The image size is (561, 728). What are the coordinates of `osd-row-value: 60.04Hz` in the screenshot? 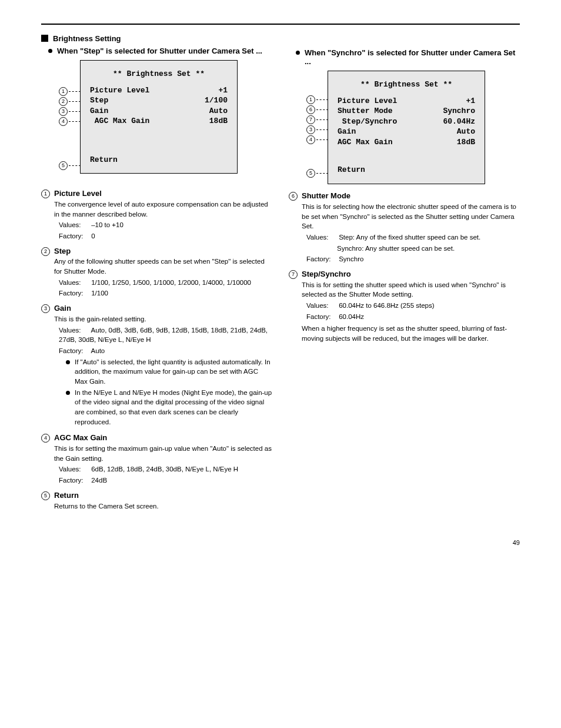 It's located at (459, 122).